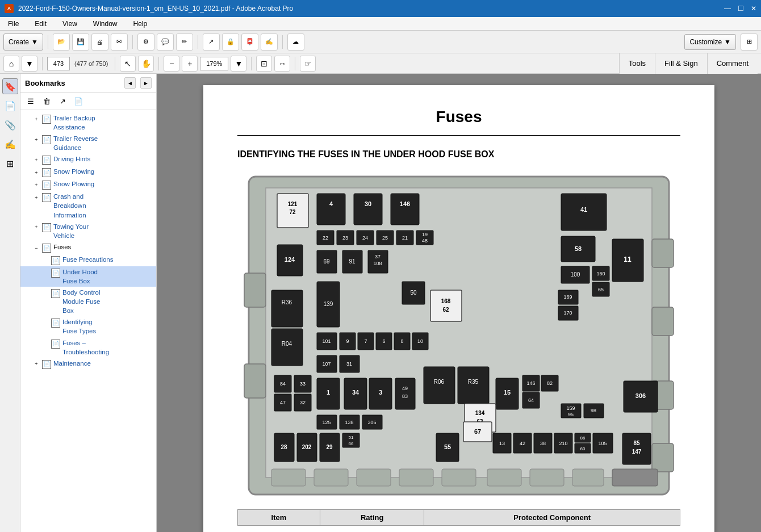 This screenshot has height=532, width=761. Describe the element at coordinates (30, 64) in the screenshot. I see `nav-back-button: ▼` at that location.